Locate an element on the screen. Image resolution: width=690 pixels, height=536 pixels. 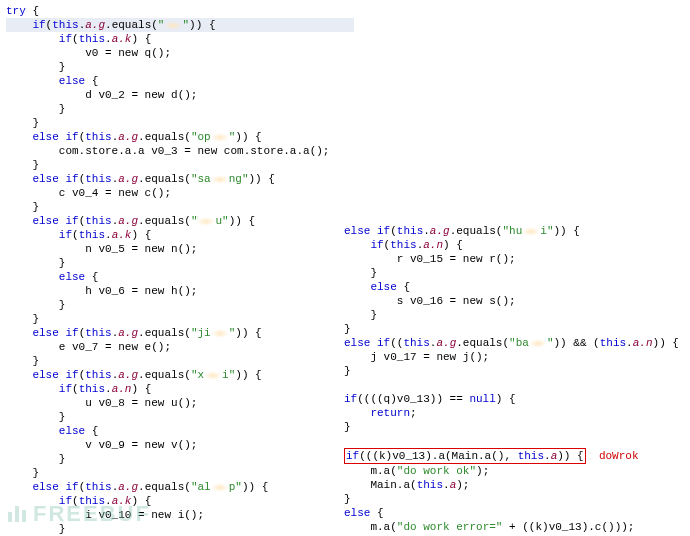
code-line: else if(this.a.g.equals("sang")) { is located at coordinates (140, 179).